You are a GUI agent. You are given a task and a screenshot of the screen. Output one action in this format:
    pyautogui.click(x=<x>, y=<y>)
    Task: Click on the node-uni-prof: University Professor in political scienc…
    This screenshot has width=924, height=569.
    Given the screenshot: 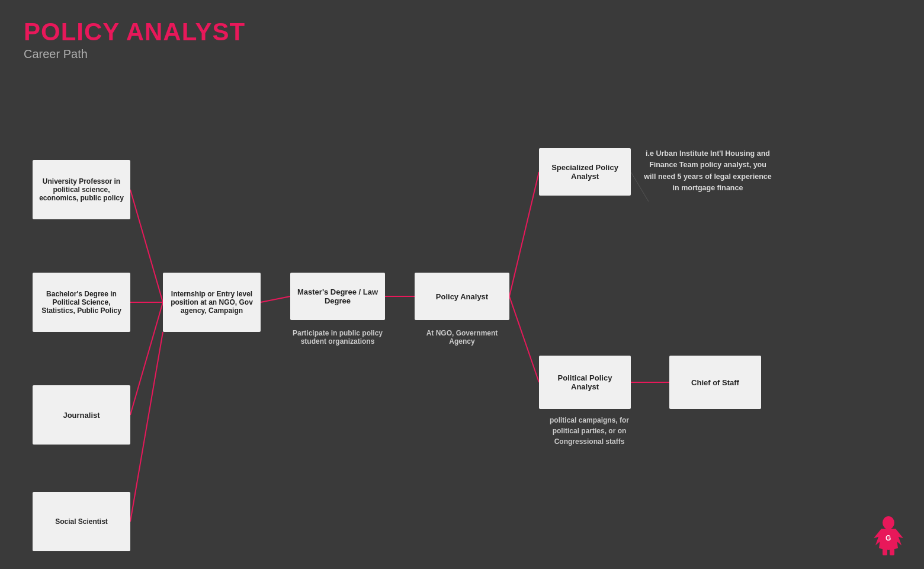 What is the action you would take?
    pyautogui.click(x=82, y=190)
    